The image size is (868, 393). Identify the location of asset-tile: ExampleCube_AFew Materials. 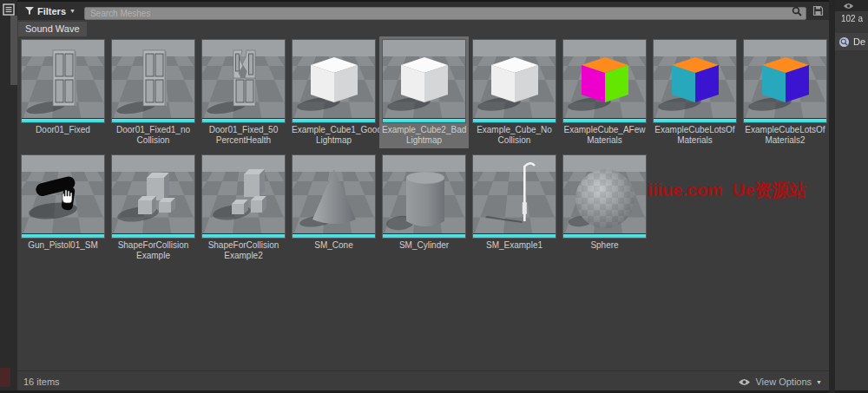
(604, 92).